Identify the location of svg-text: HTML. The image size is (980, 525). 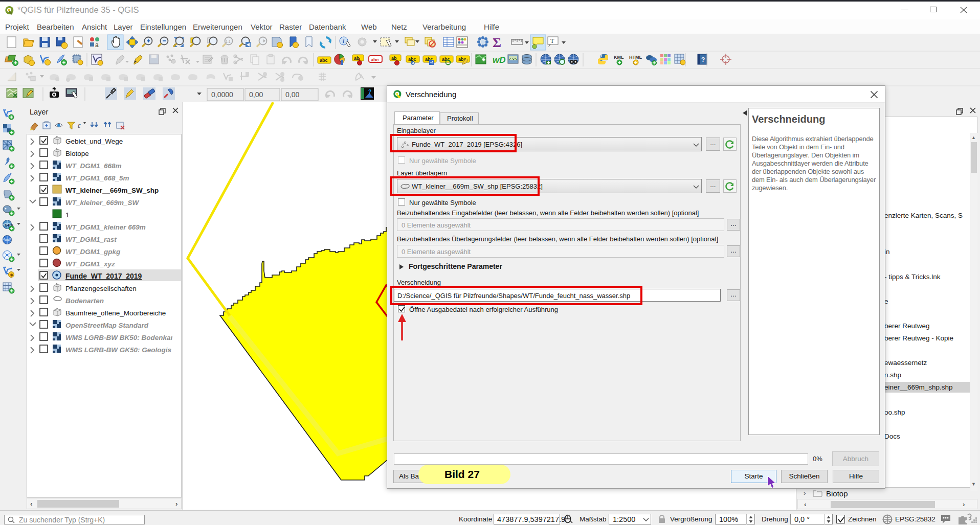
(635, 57).